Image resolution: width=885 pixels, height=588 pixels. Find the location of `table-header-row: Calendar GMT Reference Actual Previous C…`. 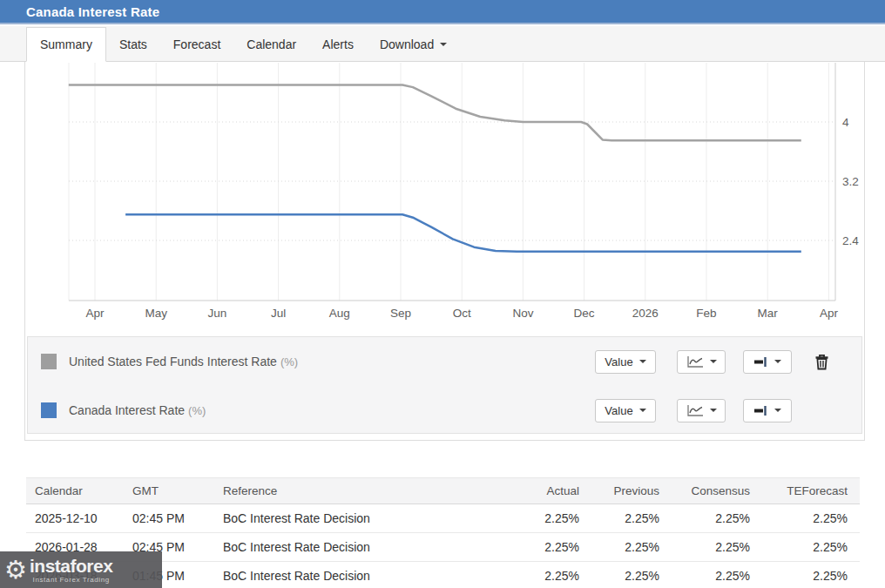

table-header-row: Calendar GMT Reference Actual Previous C… is located at coordinates (442, 491).